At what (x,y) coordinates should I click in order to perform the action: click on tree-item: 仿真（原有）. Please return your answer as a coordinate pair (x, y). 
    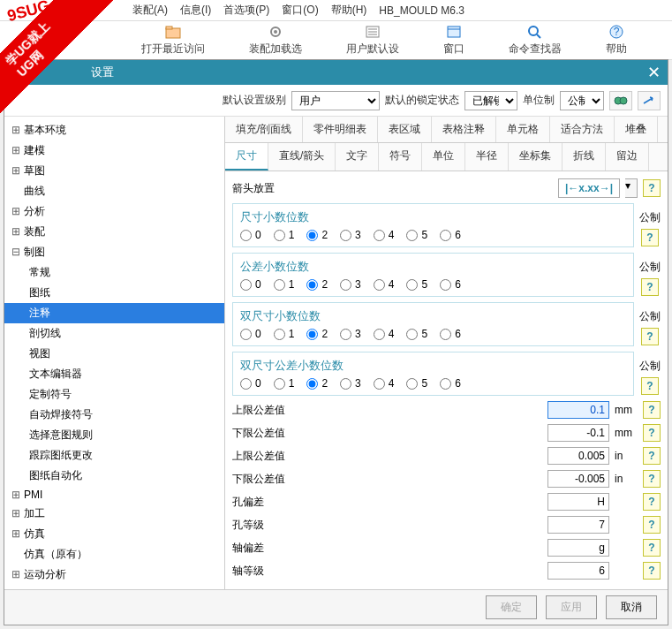
    Looking at the image, I should click on (115, 555).